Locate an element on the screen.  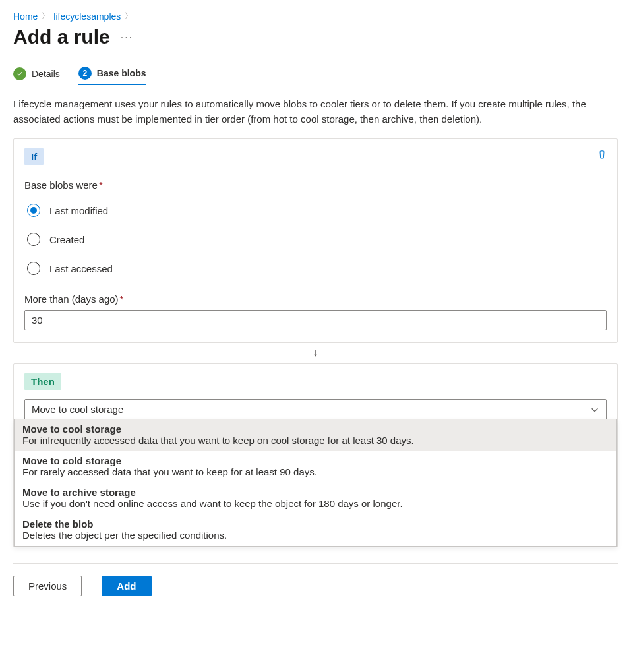
dropdown-option-desc: For rarely accessed data that you want t… is located at coordinates (315, 472).